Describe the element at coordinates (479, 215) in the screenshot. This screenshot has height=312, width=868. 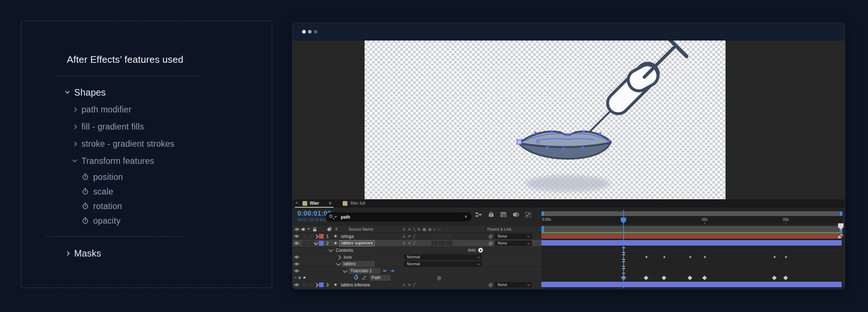
I see `composition-mini-flowchart-icon` at that location.